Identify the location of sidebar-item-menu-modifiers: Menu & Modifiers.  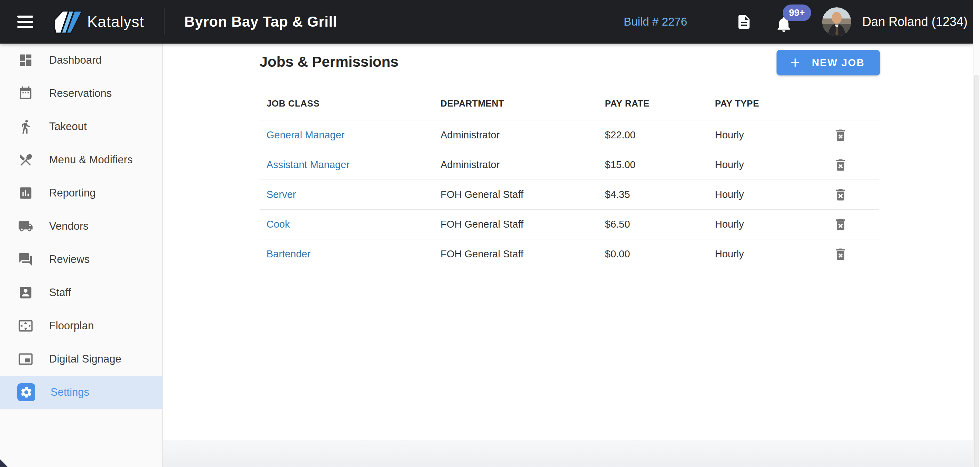
(81, 160).